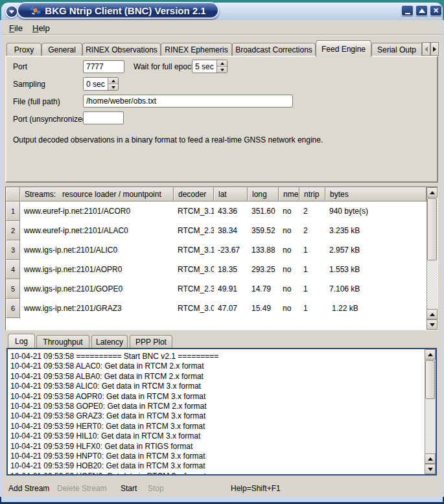 The height and width of the screenshot is (504, 444). What do you see at coordinates (374, 289) in the screenshot?
I see `stream-bytes: 7.106 kB` at bounding box center [374, 289].